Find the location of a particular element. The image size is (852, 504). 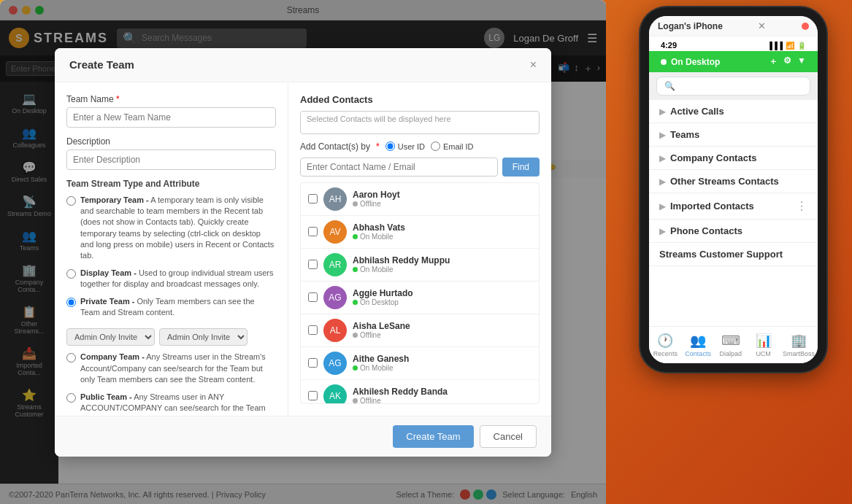

contact-status-4: Offline is located at coordinates (442, 336).